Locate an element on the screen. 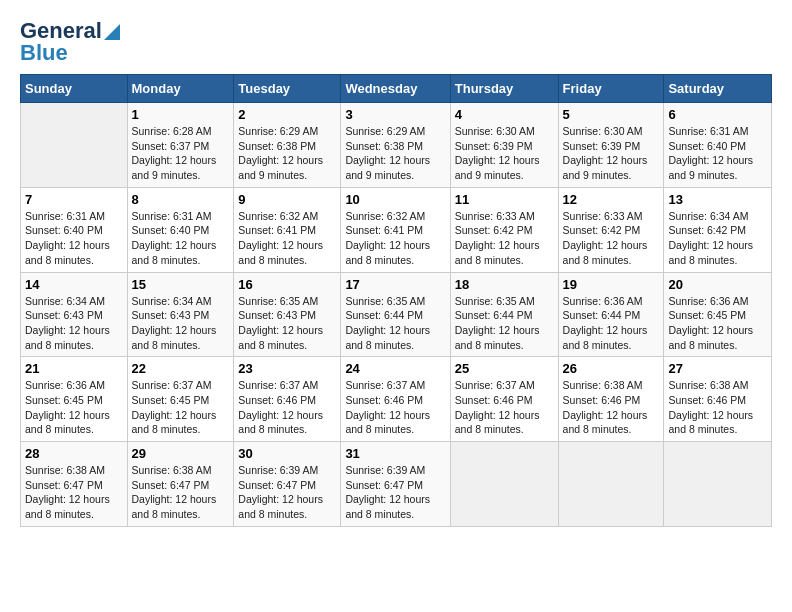  calendar-cell: 23Sunrise: 6:37 AMSunset: 6:46 PMDayligh… is located at coordinates (288, 400).